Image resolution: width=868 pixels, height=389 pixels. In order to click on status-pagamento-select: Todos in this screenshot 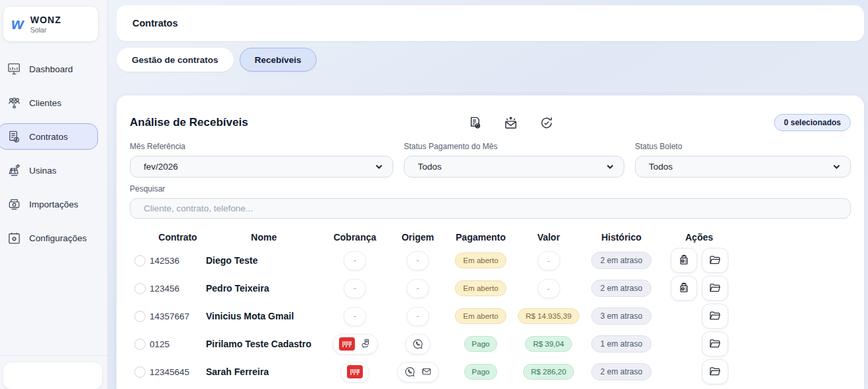, I will do `click(514, 167)`.